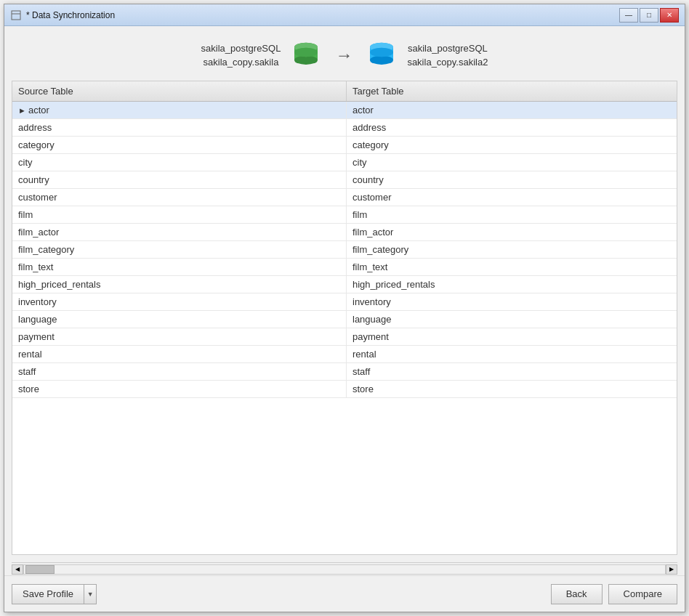  Describe the element at coordinates (180, 354) in the screenshot. I see `source-cell: rental` at that location.